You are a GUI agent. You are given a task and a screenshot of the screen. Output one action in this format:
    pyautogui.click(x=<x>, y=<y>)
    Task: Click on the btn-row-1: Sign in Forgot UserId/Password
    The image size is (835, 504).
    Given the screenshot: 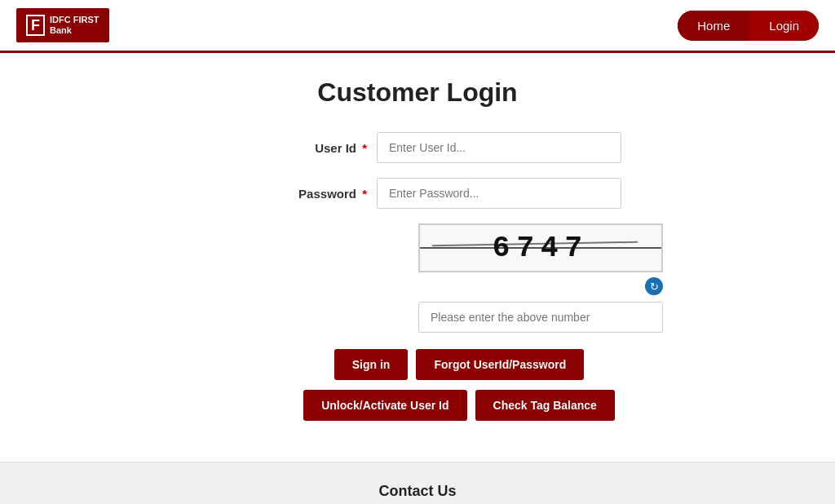 What is the action you would take?
    pyautogui.click(x=459, y=365)
    